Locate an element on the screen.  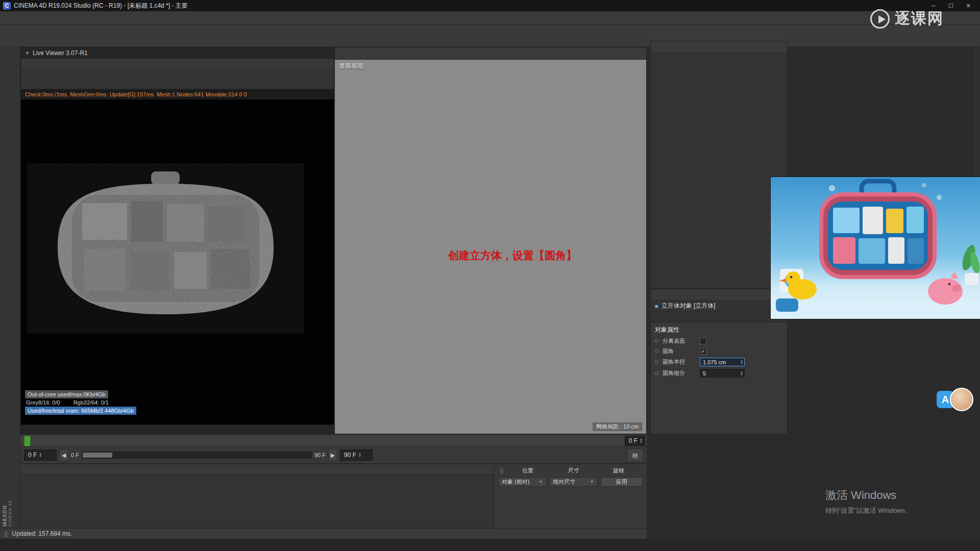
rotation-header: 旋转 is located at coordinates (619, 470).